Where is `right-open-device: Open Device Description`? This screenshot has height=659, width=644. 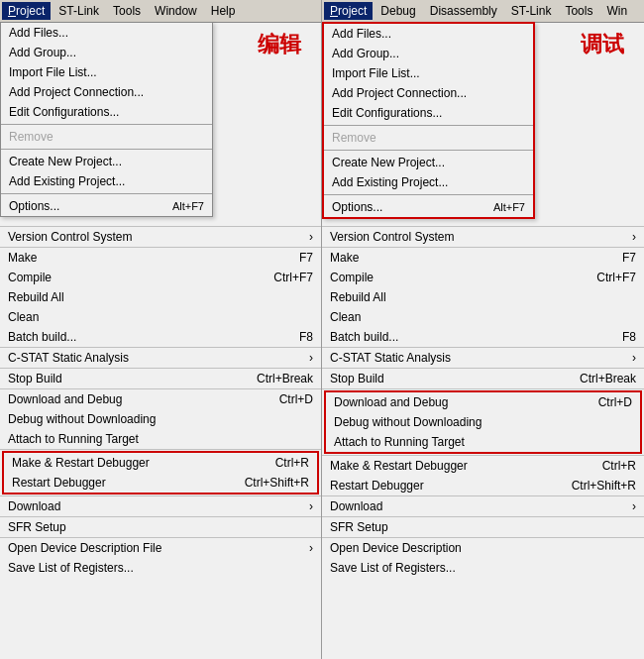
right-open-device: Open Device Description is located at coordinates (483, 548).